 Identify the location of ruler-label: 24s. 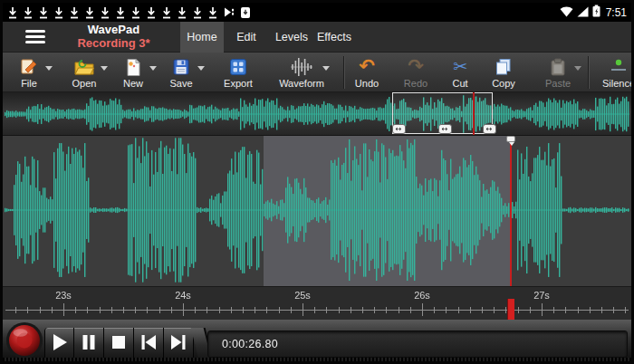
(183, 295).